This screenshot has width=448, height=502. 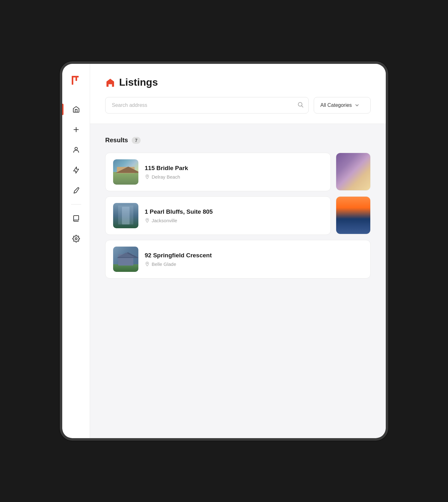 What do you see at coordinates (234, 177) in the screenshot?
I see `listing-location: Delray Beach` at bounding box center [234, 177].